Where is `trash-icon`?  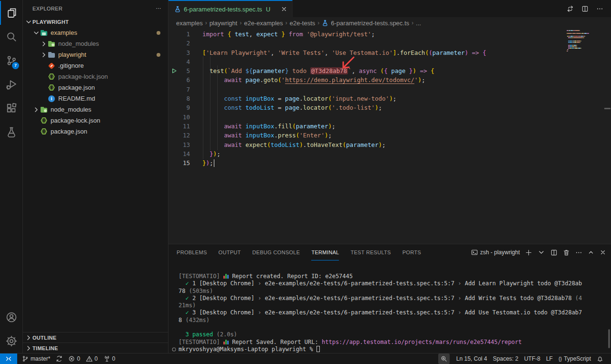 trash-icon is located at coordinates (566, 253).